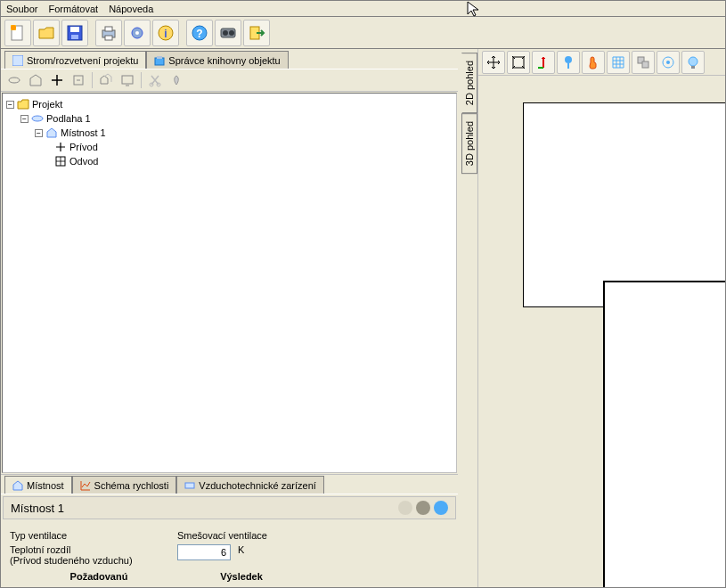 This screenshot has width=726, height=588. Describe the element at coordinates (84, 147) in the screenshot. I see `tree-node-inlet: Prívod` at that location.